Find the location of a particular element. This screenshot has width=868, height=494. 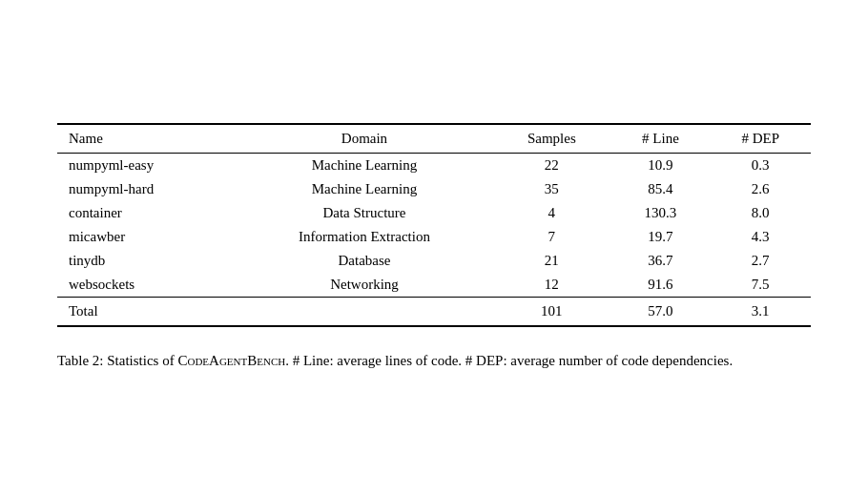

total-line: 57.0 is located at coordinates (660, 311).